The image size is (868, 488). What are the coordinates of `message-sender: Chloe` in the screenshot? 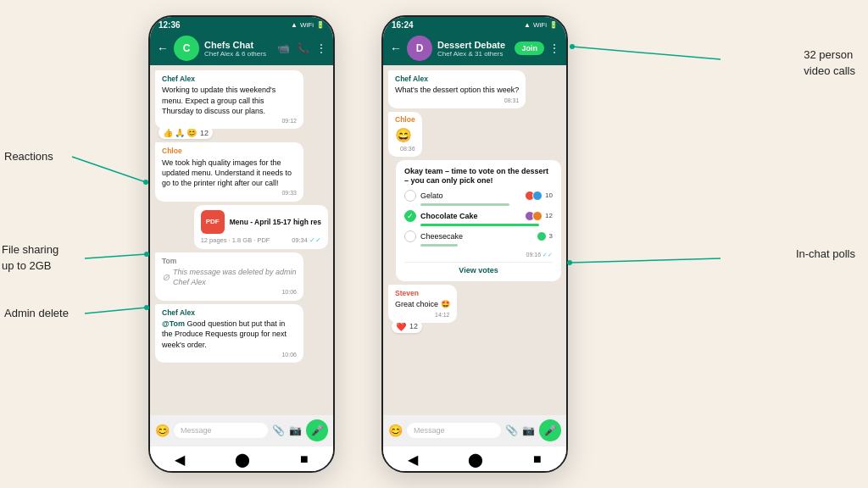 It's located at (405, 120).